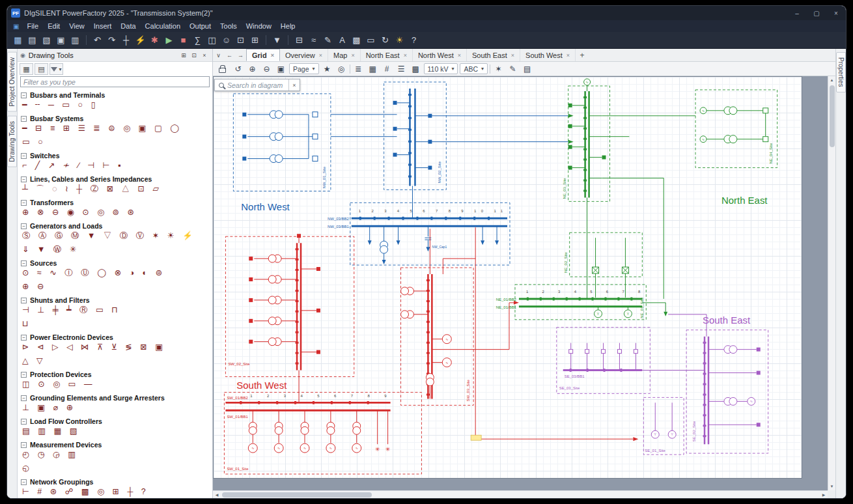 This screenshot has height=504, width=853. What do you see at coordinates (527, 69) in the screenshot?
I see `print-icon: ▤ ▾` at bounding box center [527, 69].